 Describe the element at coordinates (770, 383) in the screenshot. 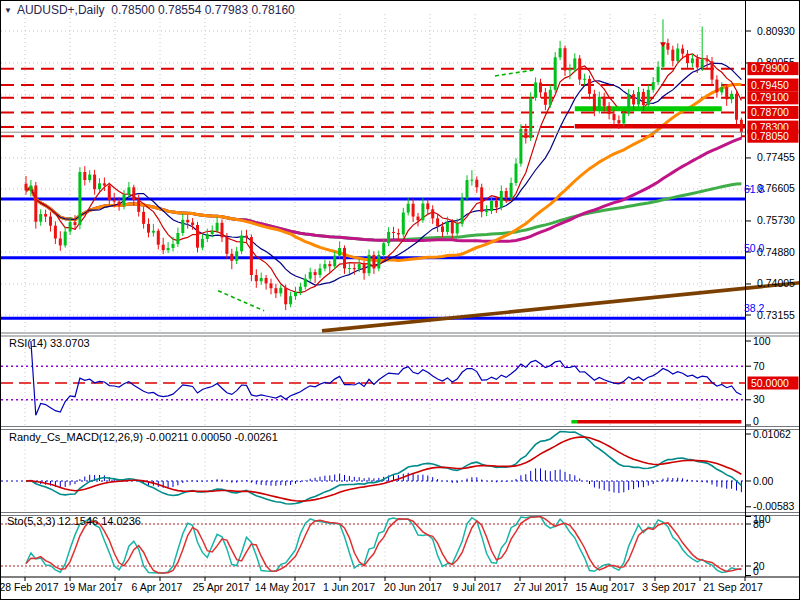

I see `rsi-mid-tag-label: 50.0000` at that location.